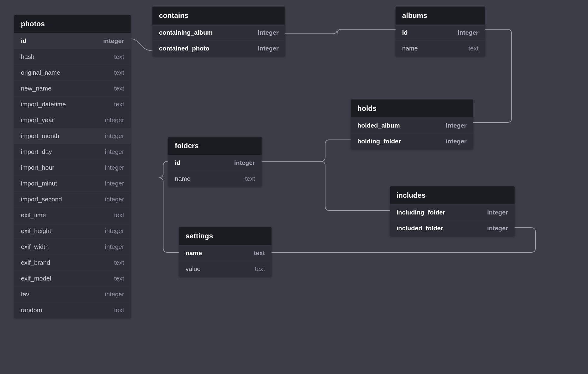 This screenshot has height=374, width=588. Describe the element at coordinates (225, 236) in the screenshot. I see `table-header-settings: settings` at that location.